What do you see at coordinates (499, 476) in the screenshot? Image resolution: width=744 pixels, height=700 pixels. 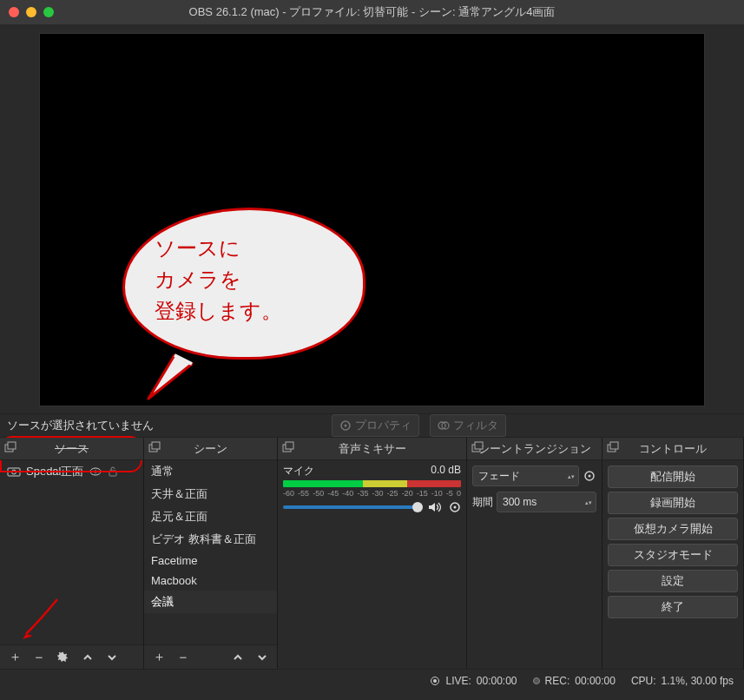 I see `transition-mode-label: フェード` at bounding box center [499, 476].